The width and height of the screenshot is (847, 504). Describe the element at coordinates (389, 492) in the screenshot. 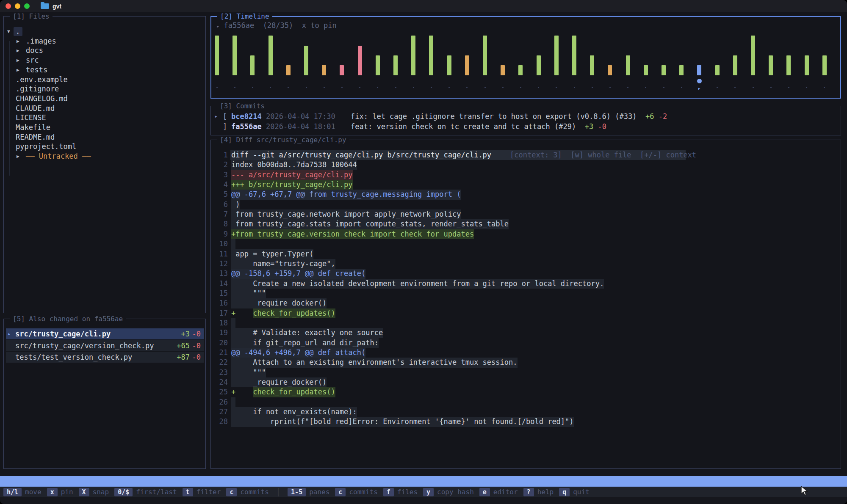

I see `help-key-files: f` at that location.